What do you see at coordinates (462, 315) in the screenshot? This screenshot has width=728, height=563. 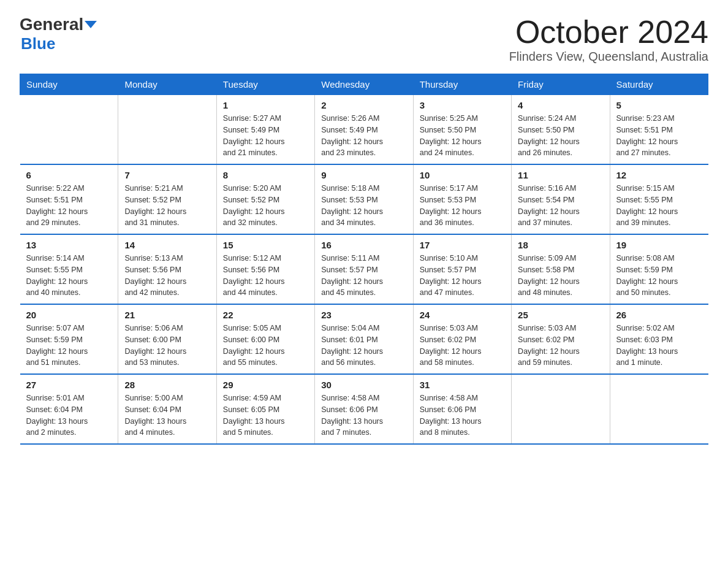 I see `day-number: 24` at bounding box center [462, 315].